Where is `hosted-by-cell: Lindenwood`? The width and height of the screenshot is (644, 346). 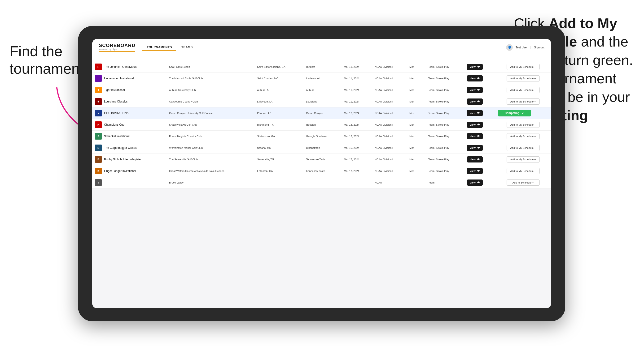
hosted-by-cell: Lindenwood is located at coordinates (322, 78).